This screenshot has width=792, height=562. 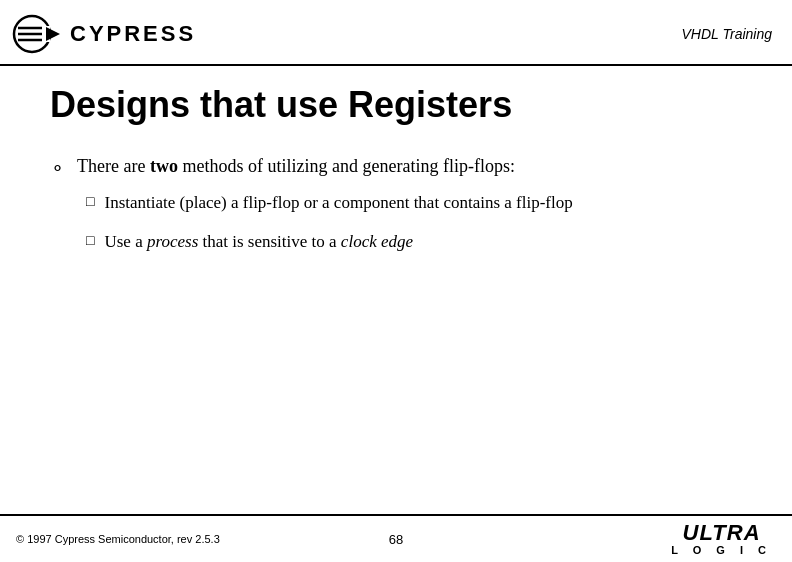 I want to click on sub-bullets: □ Instantiate (place) a flip-flop or a c…, so click(x=414, y=222).